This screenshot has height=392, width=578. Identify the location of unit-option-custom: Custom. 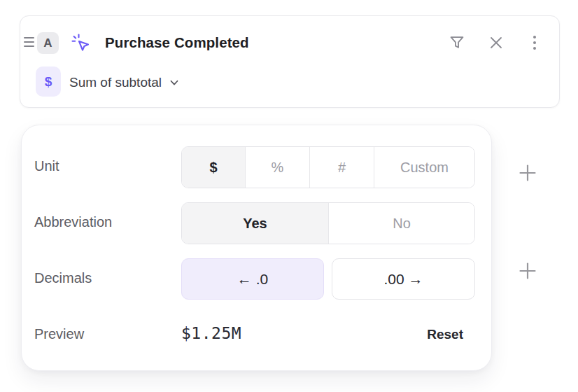
(424, 167).